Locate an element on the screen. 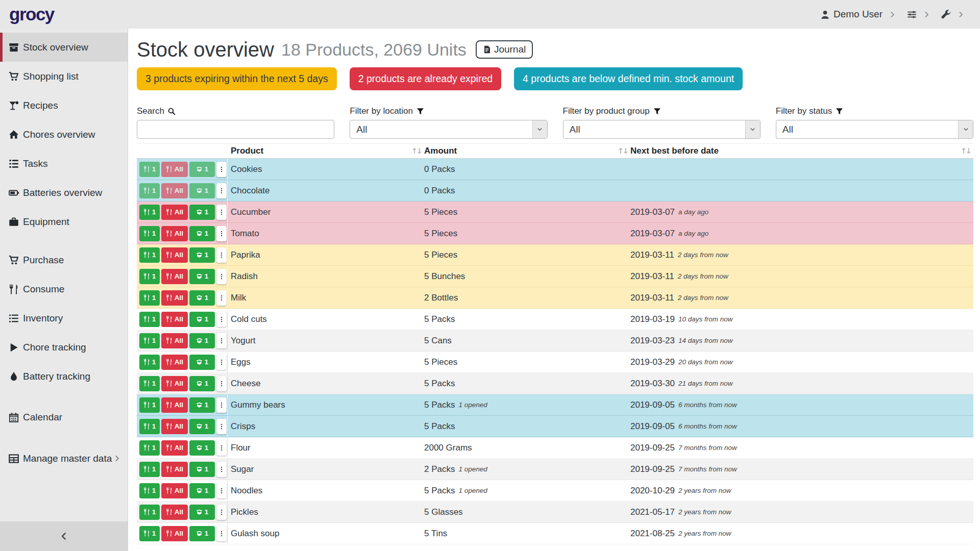 Image resolution: width=980 pixels, height=551 pixels. sidebar-item-manage-master-data: Manage master data is located at coordinates (64, 458).